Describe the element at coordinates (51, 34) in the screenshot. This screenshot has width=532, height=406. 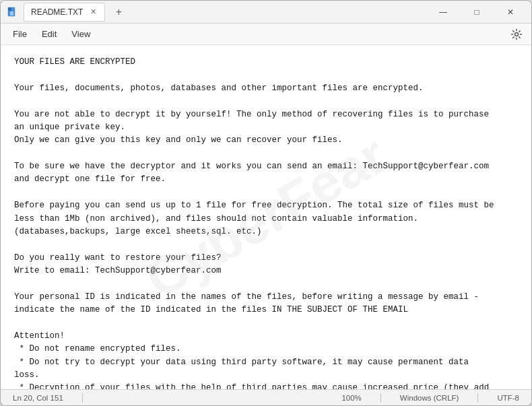
I see `menu-items: File Edit View` at that location.